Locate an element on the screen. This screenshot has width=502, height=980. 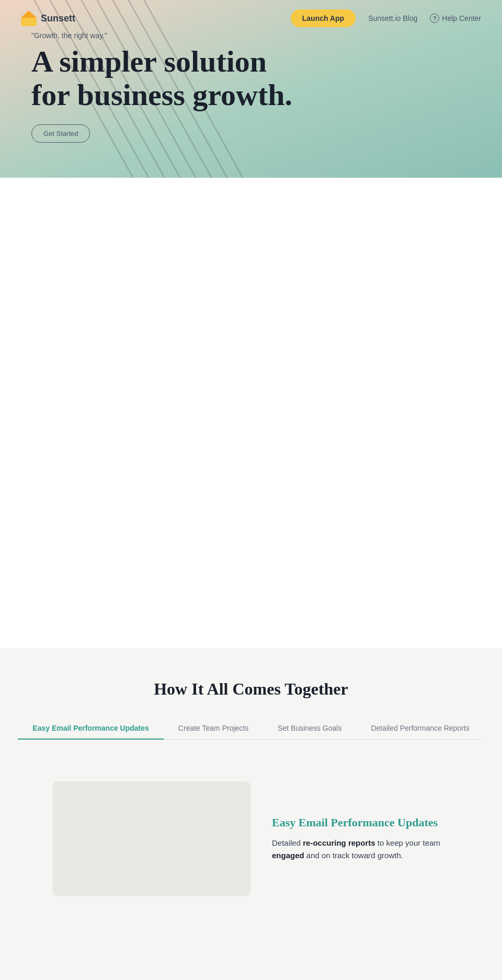
feature-desc-part1: Detailed is located at coordinates (288, 843).